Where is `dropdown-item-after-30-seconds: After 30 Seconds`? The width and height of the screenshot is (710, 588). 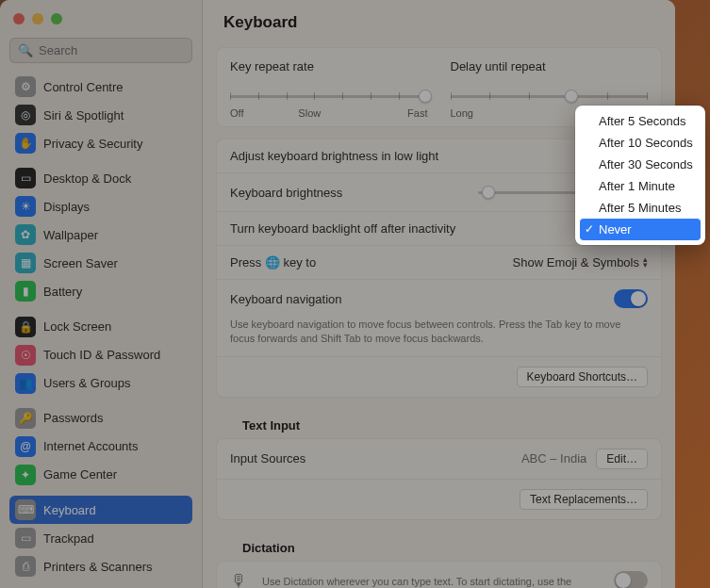 dropdown-item-after-30-seconds: After 30 Seconds is located at coordinates (640, 164).